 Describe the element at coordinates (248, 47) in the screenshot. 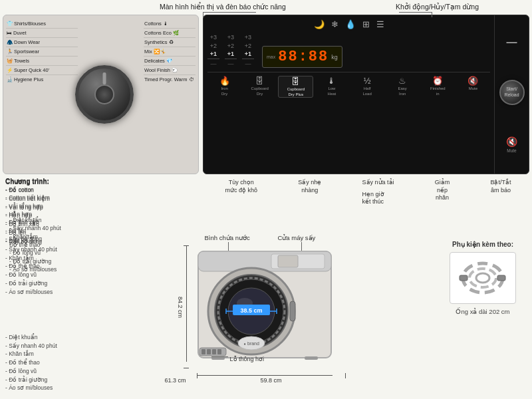

I see `selector-val-3-2: +2` at that location.